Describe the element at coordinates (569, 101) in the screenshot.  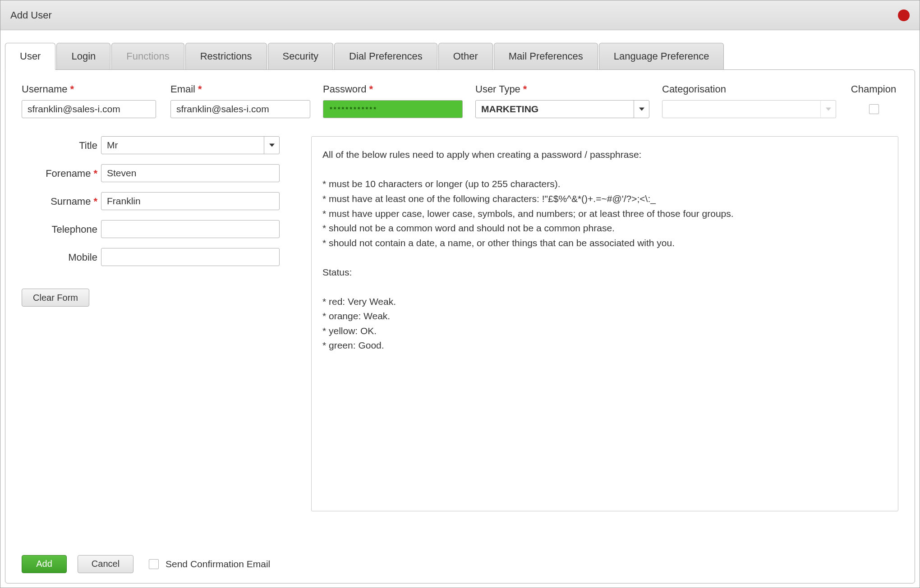
I see `field-group-usertype: User Type* MARKETING` at that location.